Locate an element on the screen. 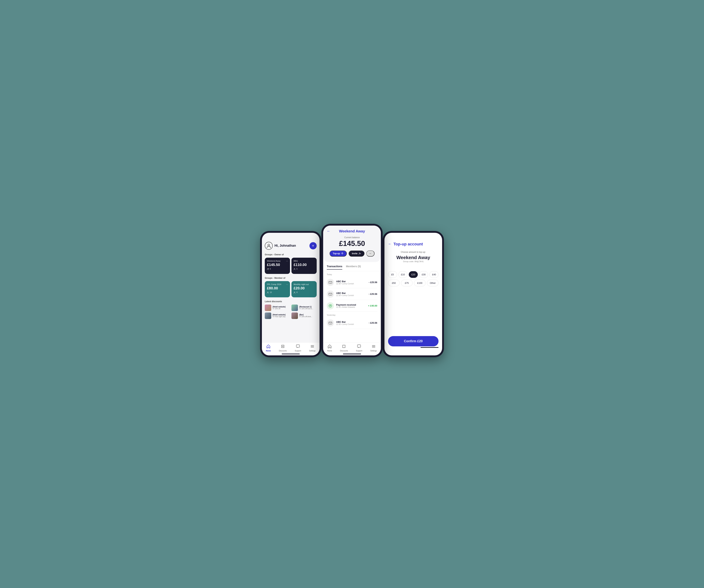 The width and height of the screenshot is (704, 588). group-code: Group code: 8hfg7JK4) is located at coordinates (413, 262).